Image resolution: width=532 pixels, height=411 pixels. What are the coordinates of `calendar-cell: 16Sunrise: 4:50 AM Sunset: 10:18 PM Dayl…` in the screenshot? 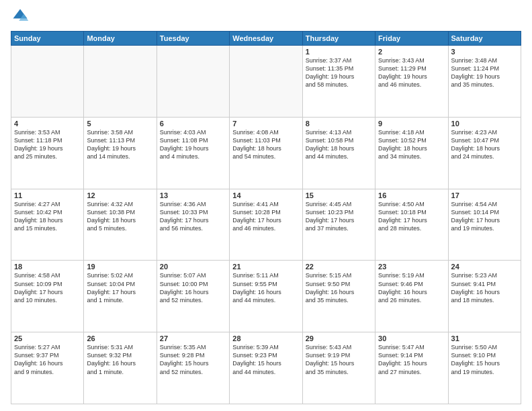 It's located at (412, 224).